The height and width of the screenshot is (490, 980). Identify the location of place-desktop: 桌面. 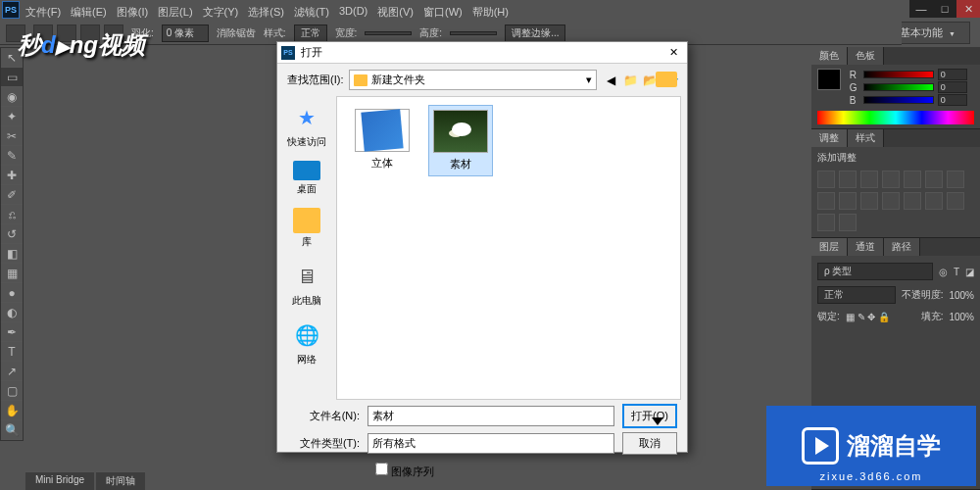
(307, 178).